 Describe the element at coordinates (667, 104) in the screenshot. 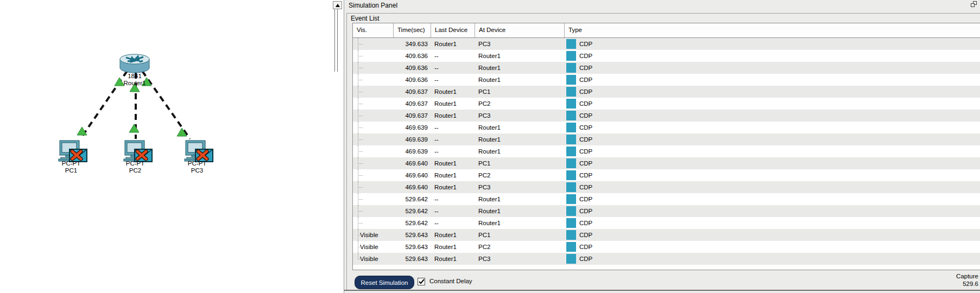

I see `event-row: 409.637 Router1 PC2 CDP` at that location.